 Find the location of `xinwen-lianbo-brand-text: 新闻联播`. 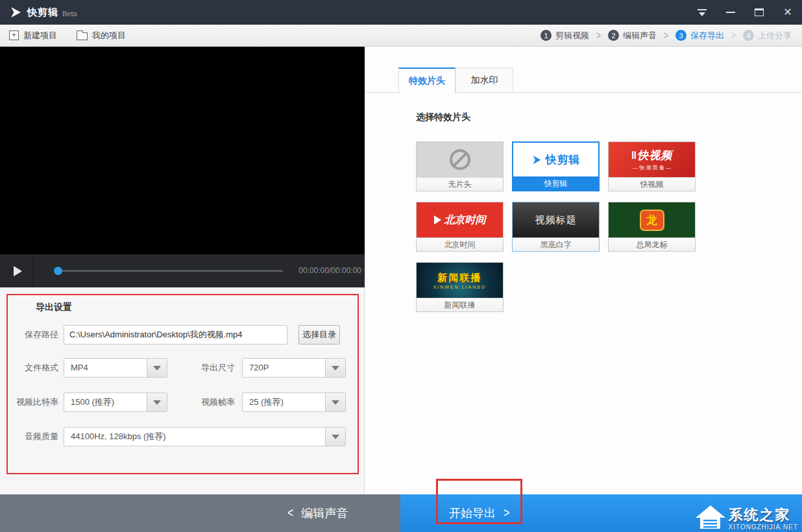

xinwen-lianbo-brand-text: 新闻联播 is located at coordinates (460, 278).